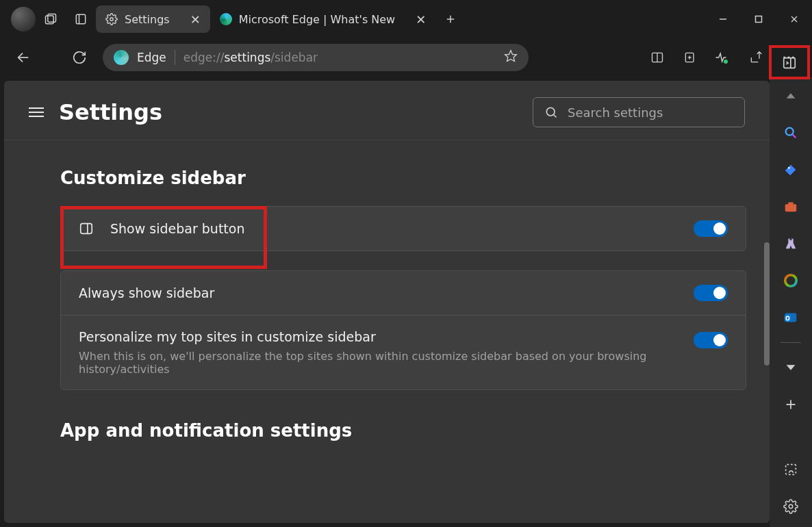  I want to click on menu-button, so click(36, 112).